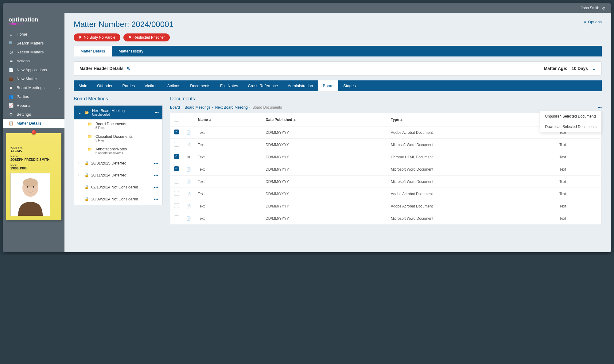 The width and height of the screenshot is (614, 364). Describe the element at coordinates (97, 37) in the screenshot. I see `badge-no-body-no-parole: ⚑No Body No Parole` at that location.